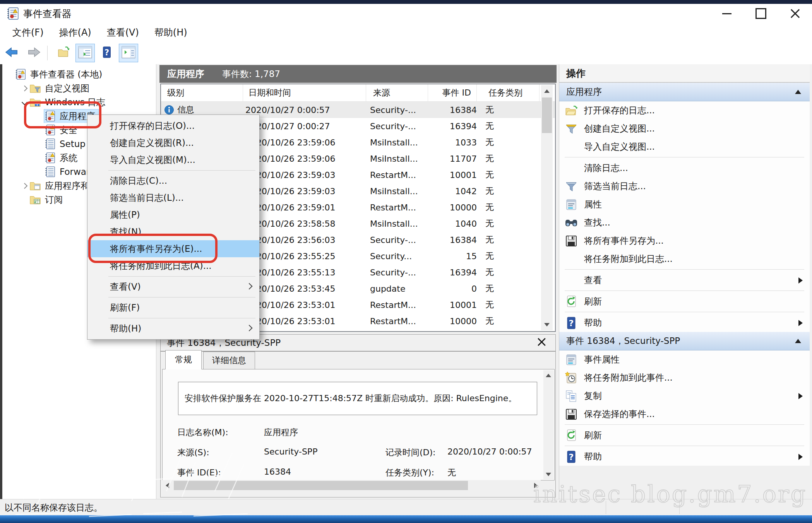 The image size is (812, 523). Describe the element at coordinates (684, 92) in the screenshot. I see `actions-section-header: 应用程序` at that location.